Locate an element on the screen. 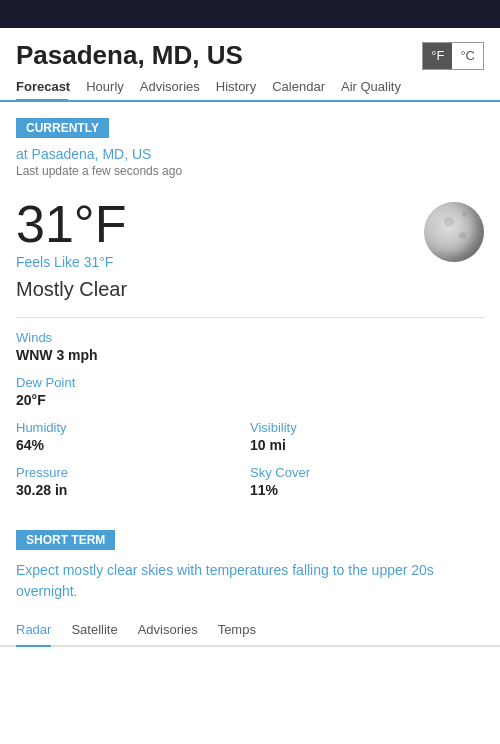 Image resolution: width=500 pixels, height=744 pixels. bottom-tab-satellite: Satellite is located at coordinates (94, 634).